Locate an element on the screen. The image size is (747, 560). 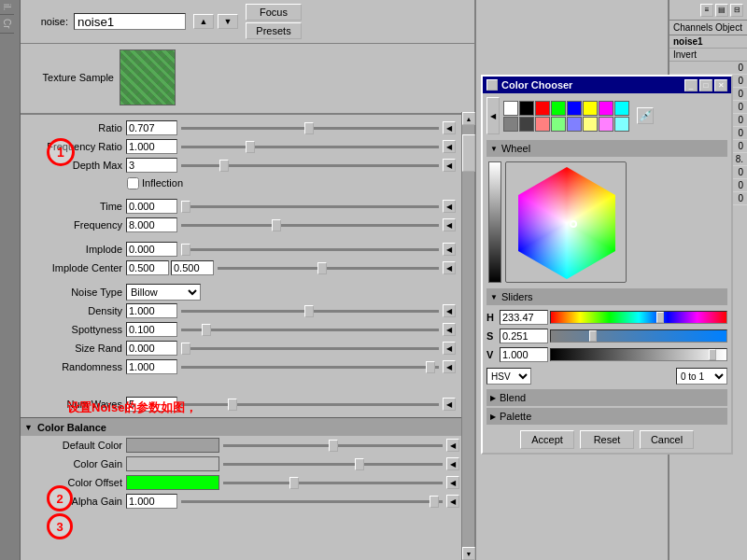
swatch-gray is located at coordinates (511, 124).